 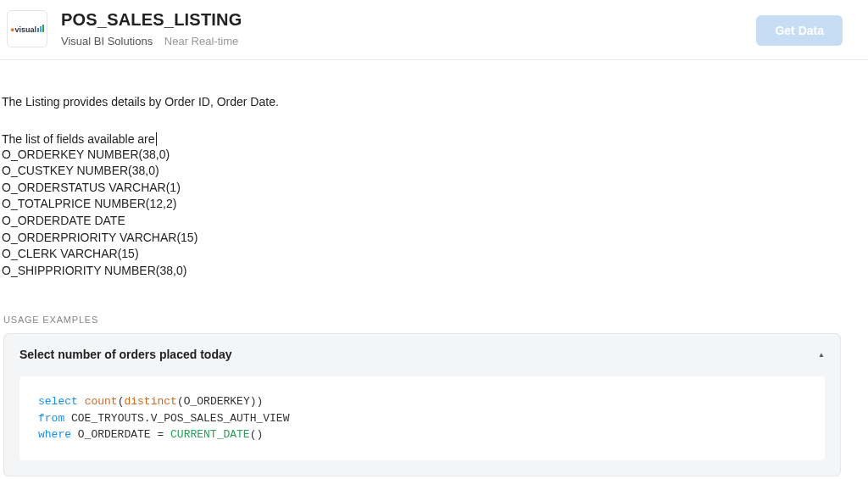 What do you see at coordinates (434, 171) in the screenshot?
I see `field-item: O_CUSTKEY NUMBER(38,0)` at bounding box center [434, 171].